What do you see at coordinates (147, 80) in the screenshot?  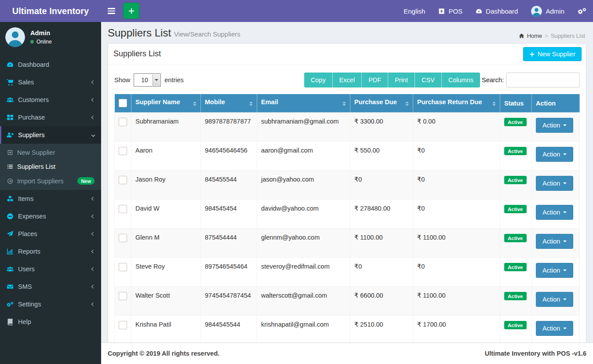 I see `page-length-select: 10` at bounding box center [147, 80].